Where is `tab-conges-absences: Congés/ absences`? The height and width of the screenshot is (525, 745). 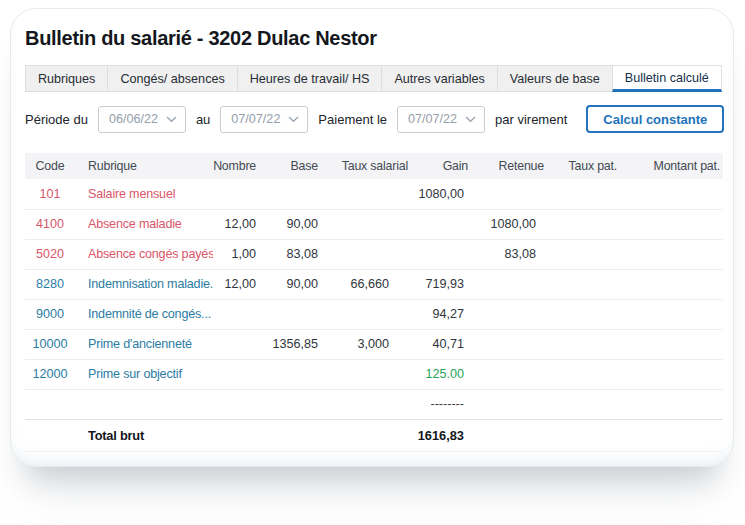
tab-conges-absences: Congés/ absences is located at coordinates (172, 78).